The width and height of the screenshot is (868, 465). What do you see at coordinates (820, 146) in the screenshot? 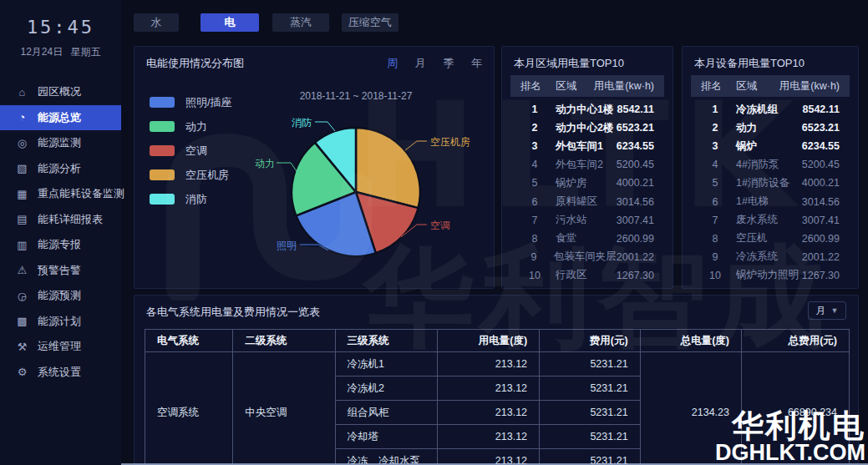
I see `value-cell: 6234.55` at bounding box center [820, 146].